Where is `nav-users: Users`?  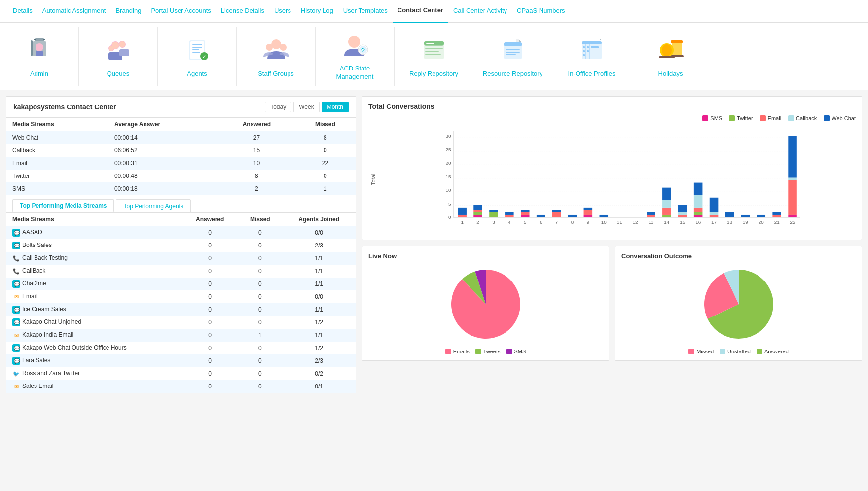 nav-users: Users is located at coordinates (283, 11).